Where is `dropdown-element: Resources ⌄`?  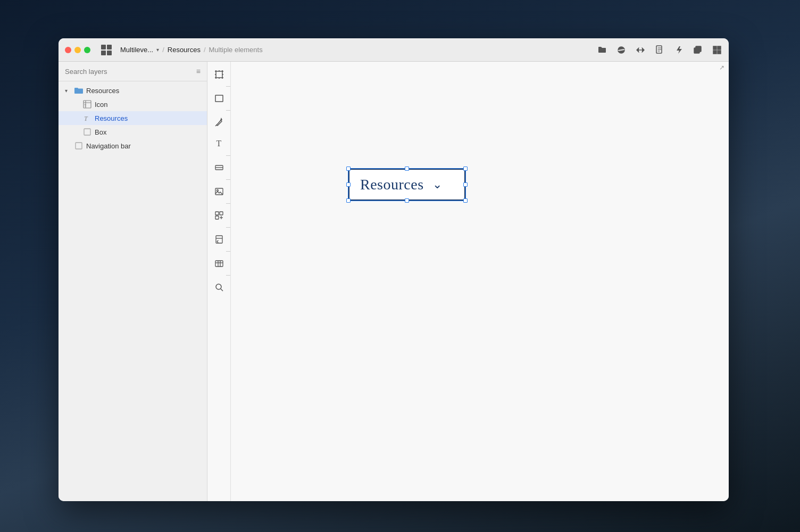
dropdown-element: Resources ⌄ is located at coordinates (407, 185).